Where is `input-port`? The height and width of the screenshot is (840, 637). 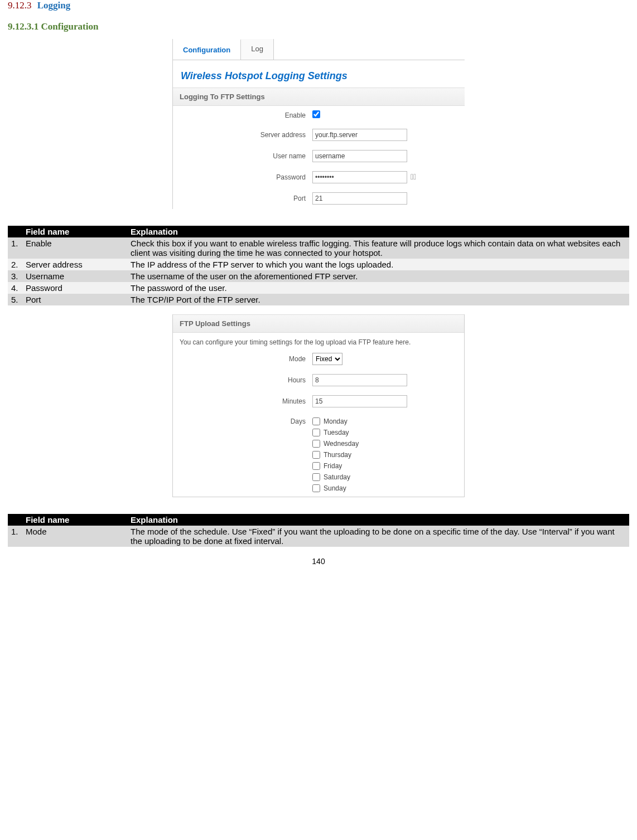 input-port is located at coordinates (360, 198).